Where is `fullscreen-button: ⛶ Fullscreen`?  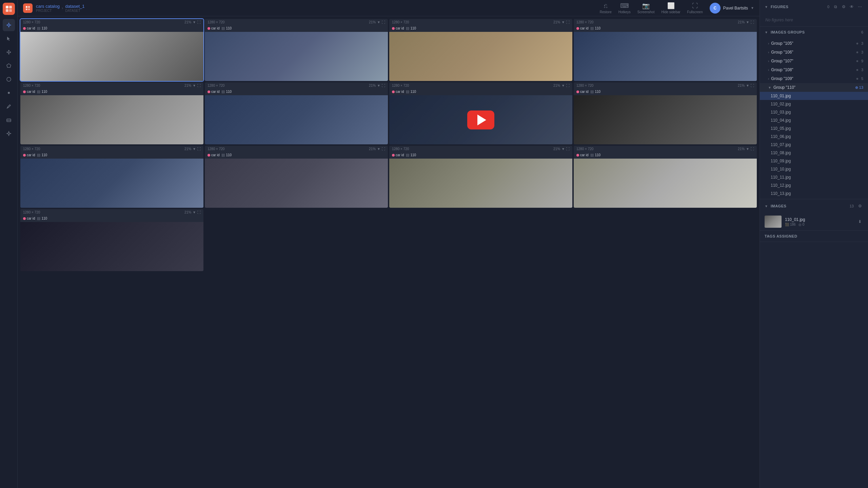 fullscreen-button: ⛶ Fullscreen is located at coordinates (695, 8).